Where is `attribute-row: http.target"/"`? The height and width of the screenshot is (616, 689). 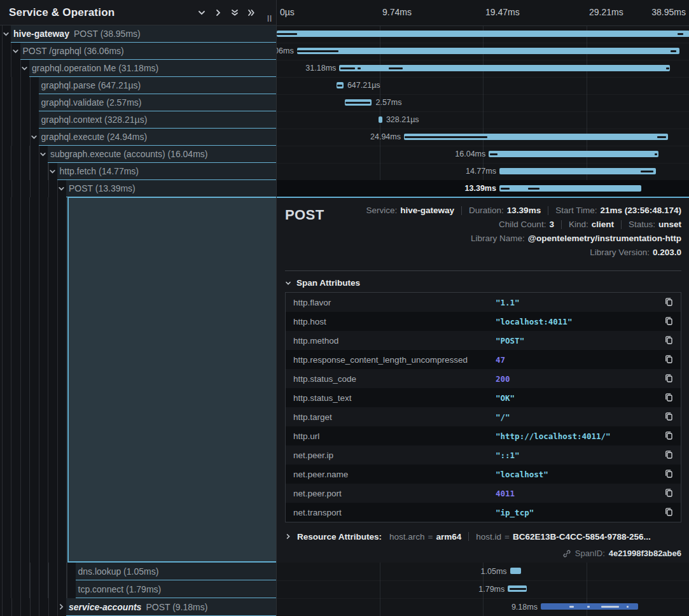
attribute-row: http.target"/" is located at coordinates (484, 417).